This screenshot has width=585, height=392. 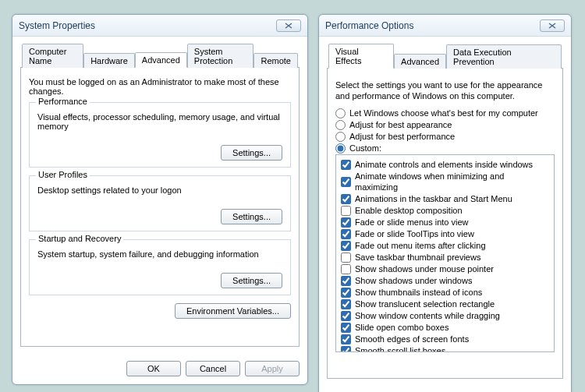 What do you see at coordinates (445, 222) in the screenshot?
I see `check-item: Fade or slide menus into view` at bounding box center [445, 222].